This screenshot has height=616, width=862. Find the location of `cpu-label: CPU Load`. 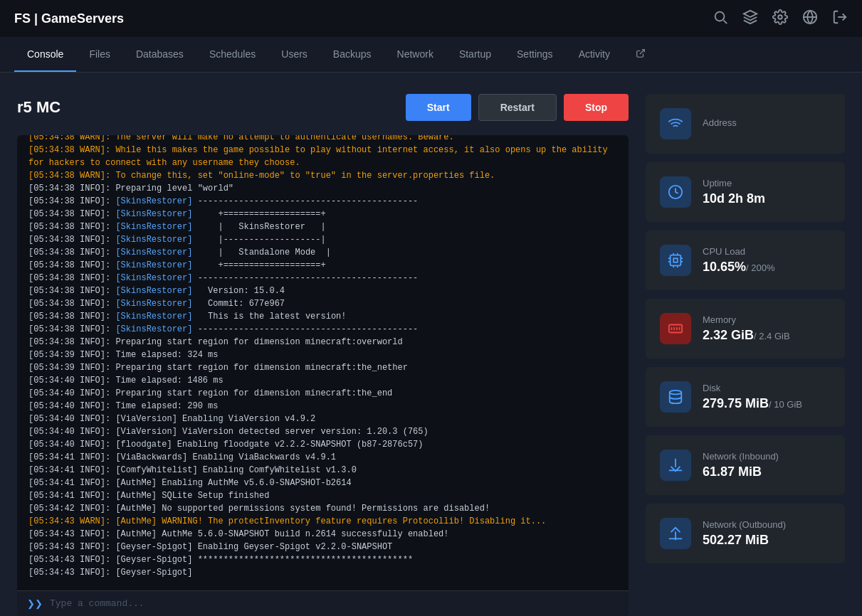

cpu-label: CPU Load is located at coordinates (739, 252).